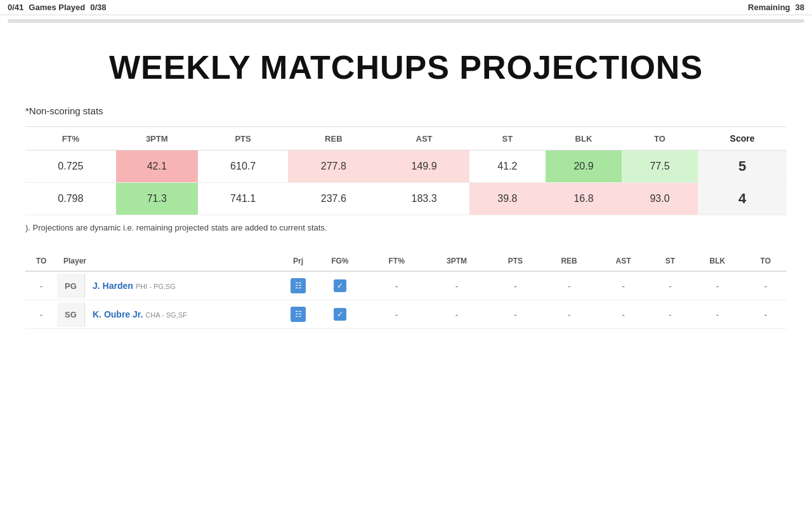  I want to click on matchup-row: 0.72542.1610.7277.8149.941.220.977.55, so click(406, 166).